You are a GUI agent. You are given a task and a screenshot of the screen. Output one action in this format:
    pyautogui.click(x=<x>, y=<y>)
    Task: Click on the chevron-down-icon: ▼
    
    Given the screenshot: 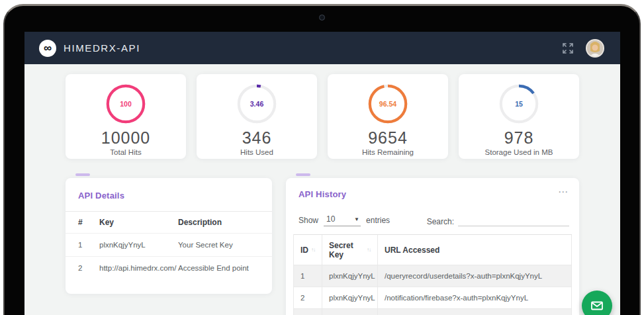 What is the action you would take?
    pyautogui.click(x=357, y=220)
    